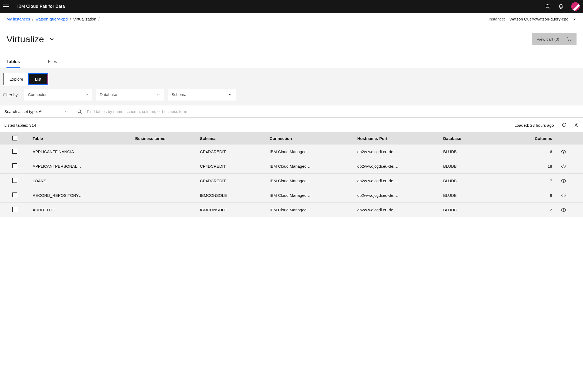 The width and height of the screenshot is (583, 392). What do you see at coordinates (38, 79) in the screenshot?
I see `list-button: List` at bounding box center [38, 79].